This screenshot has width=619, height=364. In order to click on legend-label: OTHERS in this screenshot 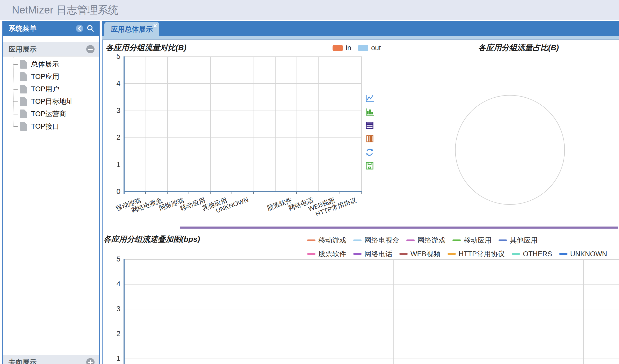, I will do `click(538, 254)`.